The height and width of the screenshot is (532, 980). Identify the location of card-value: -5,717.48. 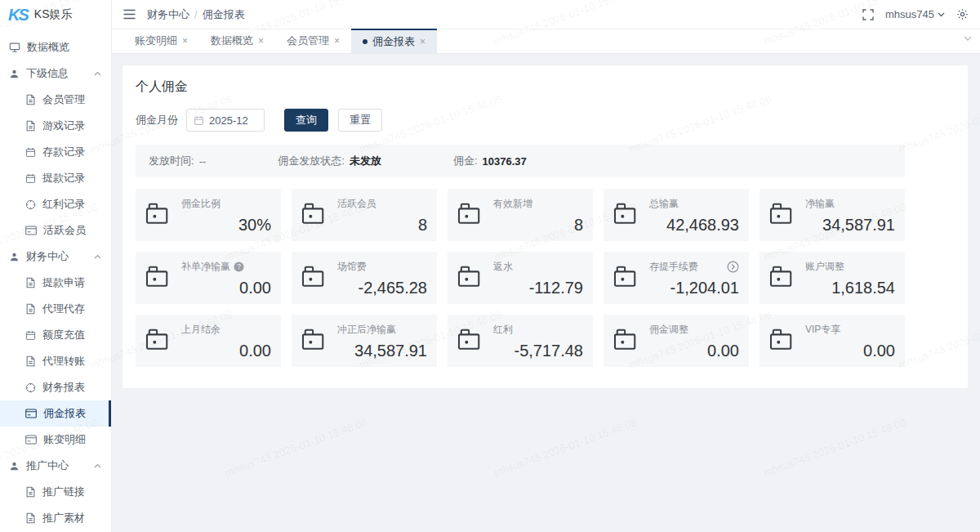
(538, 351).